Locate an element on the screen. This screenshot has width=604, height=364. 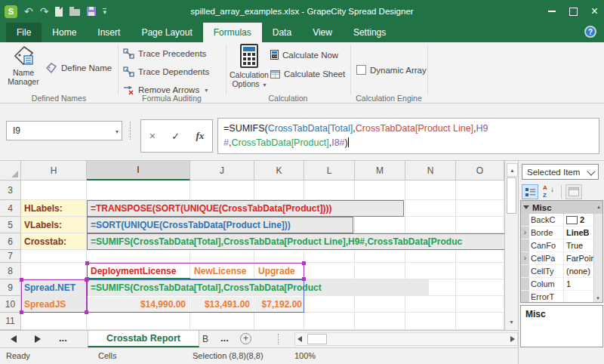
sheet-tab-partial: B is located at coordinates (205, 339).